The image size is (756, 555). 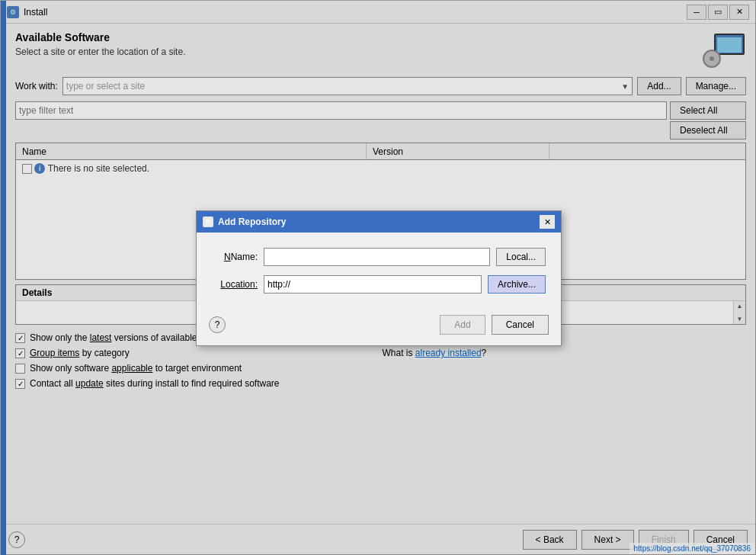 I want to click on dialog-name-label: NName:, so click(x=235, y=257).